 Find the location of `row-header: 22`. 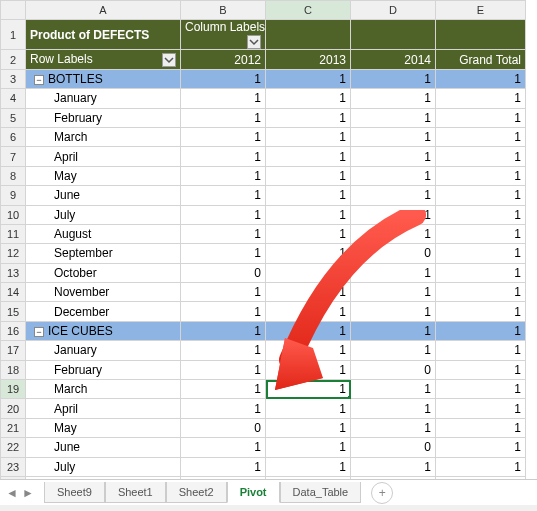

row-header: 22 is located at coordinates (14, 448).